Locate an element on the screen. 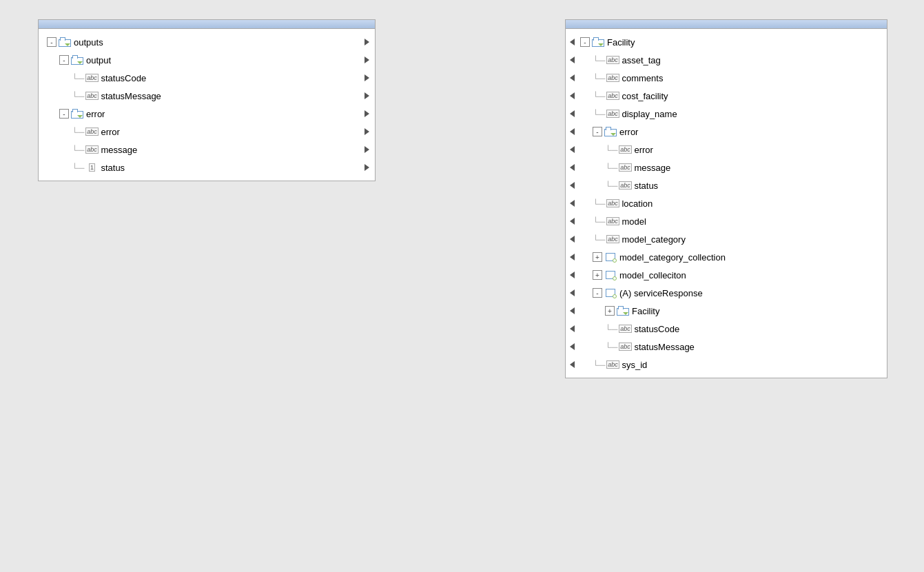 This screenshot has height=572, width=924. right-item-serviceResponse: -(A) serviceResponse is located at coordinates (726, 293).